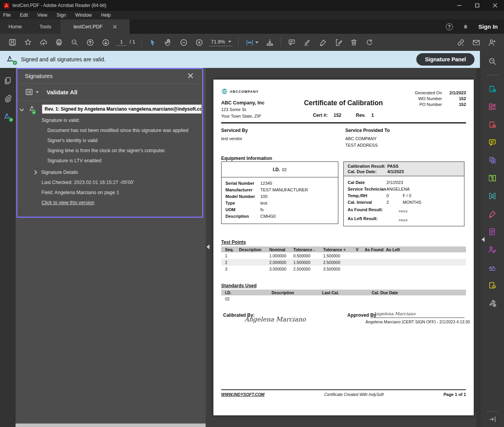  Describe the element at coordinates (492, 160) in the screenshot. I see `combine-files-icon` at that location.